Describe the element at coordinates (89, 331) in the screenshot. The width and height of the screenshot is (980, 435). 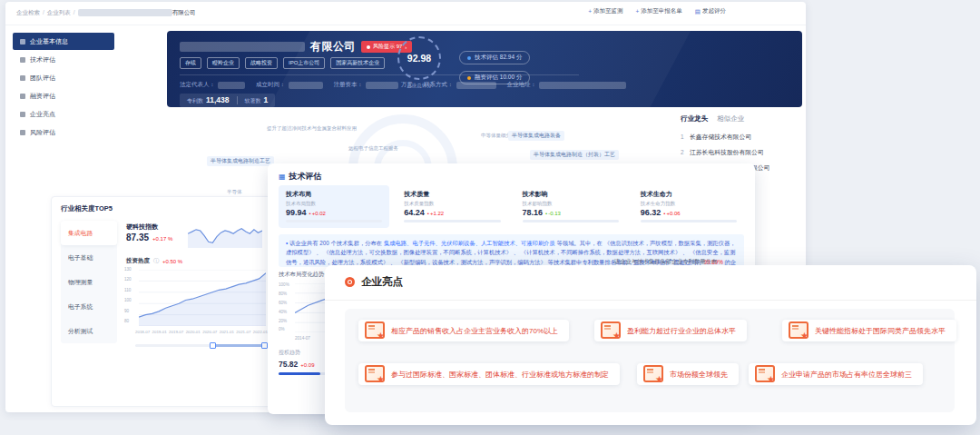
I see `tab-analysis-test: 分析测试` at that location.